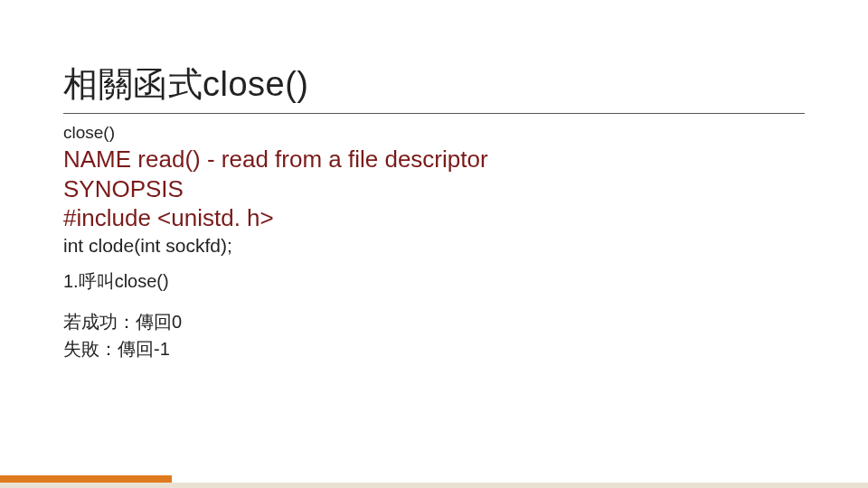 The width and height of the screenshot is (868, 488). Describe the element at coordinates (133, 84) in the screenshot. I see `title-cjk: 相關函式` at that location.